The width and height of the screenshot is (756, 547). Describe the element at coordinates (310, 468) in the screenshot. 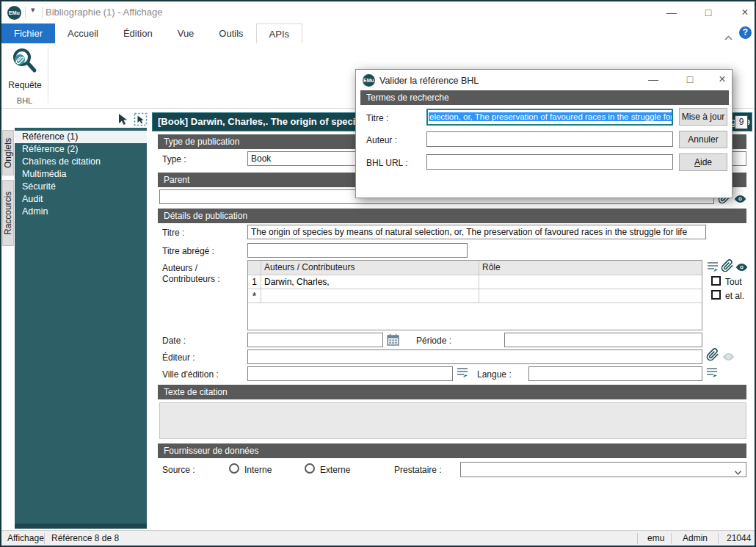

I see `externe-radio` at that location.